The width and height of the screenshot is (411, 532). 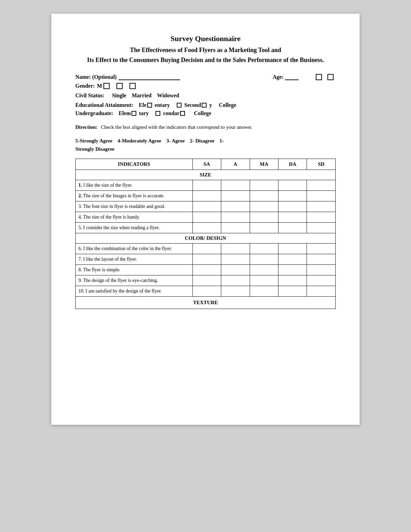 What do you see at coordinates (292, 227) in the screenshot?
I see `row5-da` at bounding box center [292, 227].